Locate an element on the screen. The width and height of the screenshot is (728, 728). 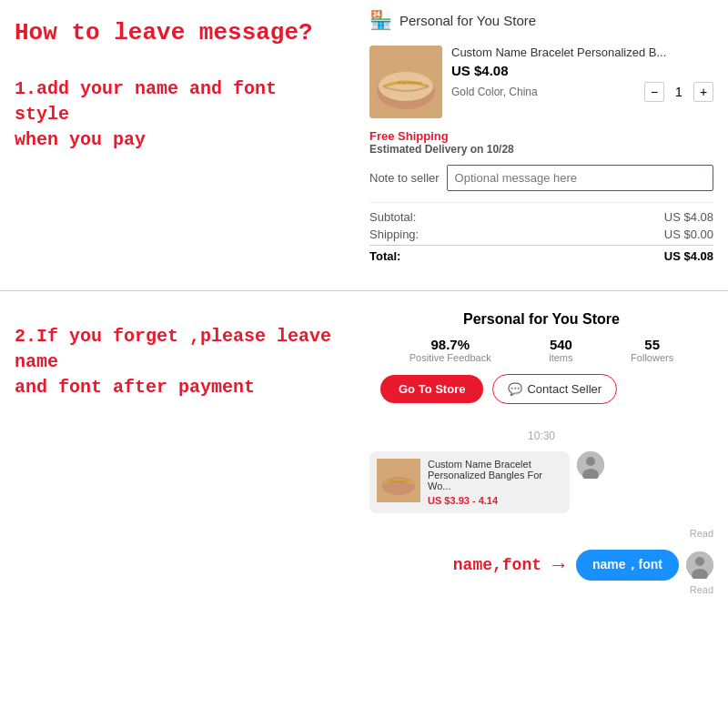
how-to-title: How to leave message? is located at coordinates (177, 34).